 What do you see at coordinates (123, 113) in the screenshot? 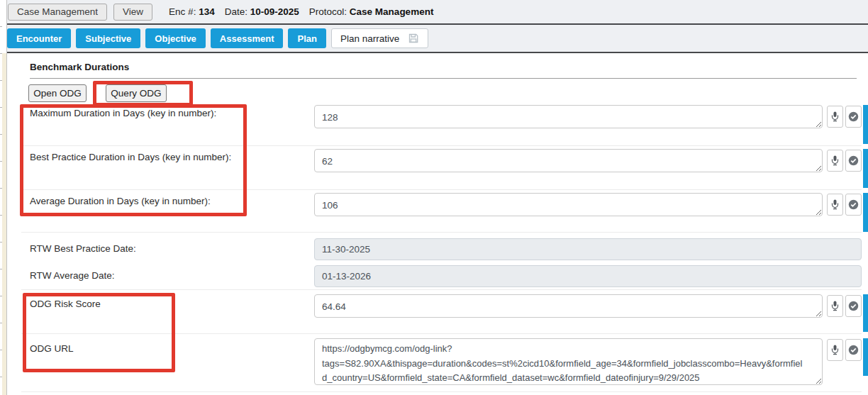
I see `max-duration-label: Maximum Duration in Days (key in number)…` at bounding box center [123, 113].